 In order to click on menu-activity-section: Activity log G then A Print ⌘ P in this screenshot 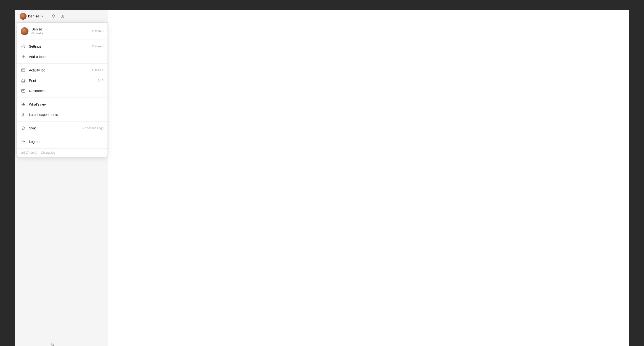, I will do `click(62, 81)`.